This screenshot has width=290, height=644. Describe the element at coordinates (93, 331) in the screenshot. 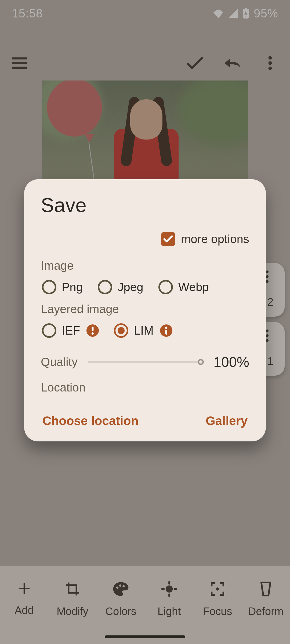

I see `warning-icon` at that location.